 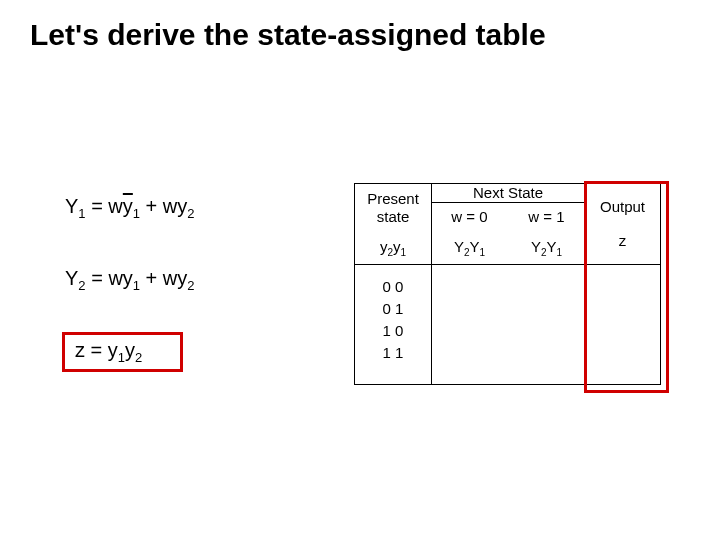 I want to click on ns1-var-sub1: 1, so click(x=560, y=252).